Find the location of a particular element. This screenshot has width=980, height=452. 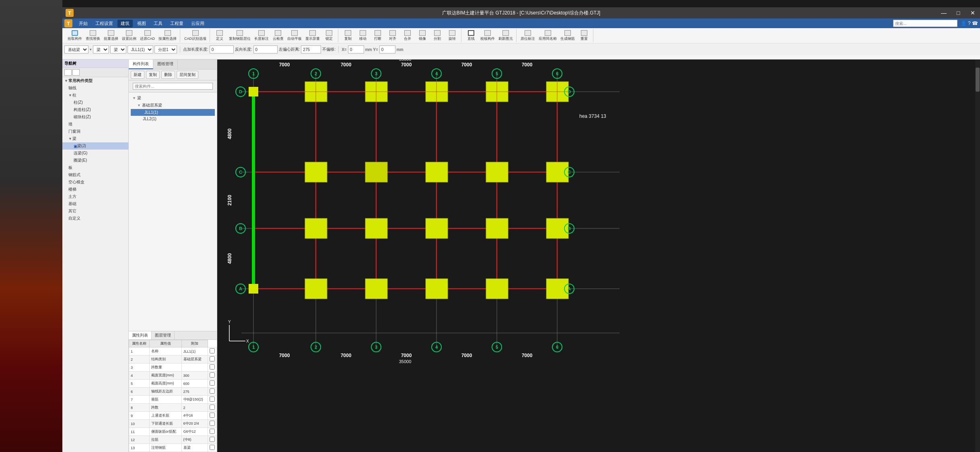

line-button: 直线 is located at coordinates (471, 36).